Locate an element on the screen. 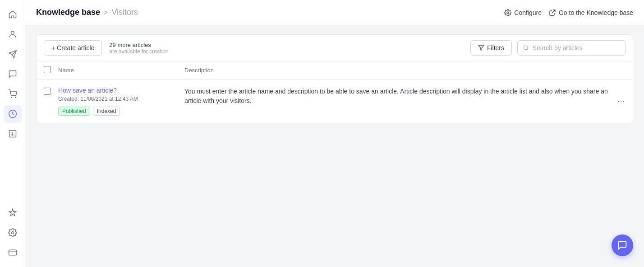  create-article-button: + Create article is located at coordinates (73, 48).